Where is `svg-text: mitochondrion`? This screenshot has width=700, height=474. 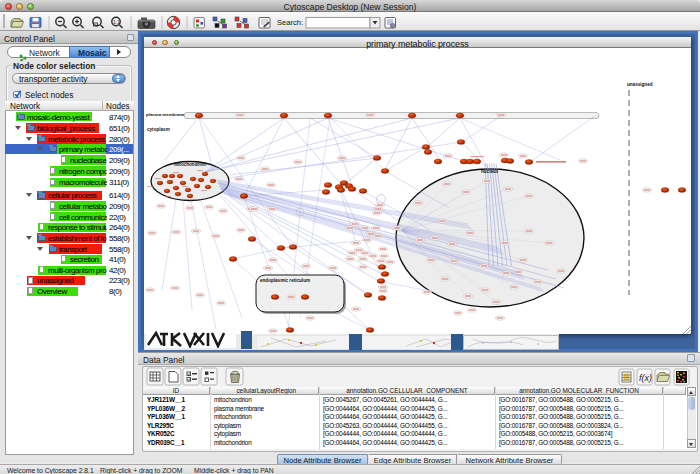
svg-text: mitochondrion is located at coordinates (190, 164).